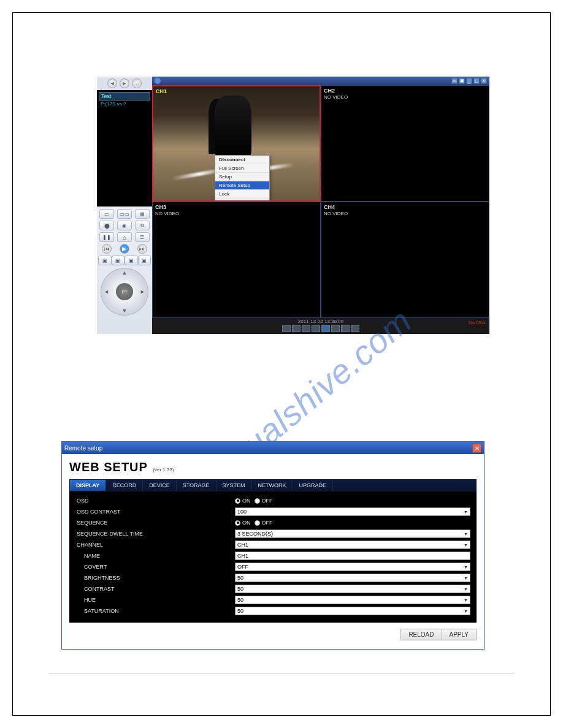  I want to click on row-channel: CHANNEL CH1▼, so click(273, 545).